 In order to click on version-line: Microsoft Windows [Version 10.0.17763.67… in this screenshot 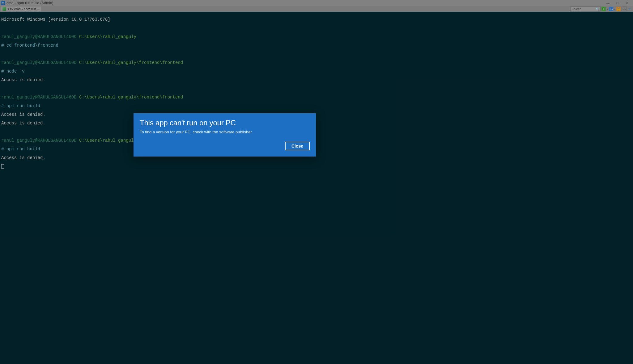, I will do `click(316, 19)`.